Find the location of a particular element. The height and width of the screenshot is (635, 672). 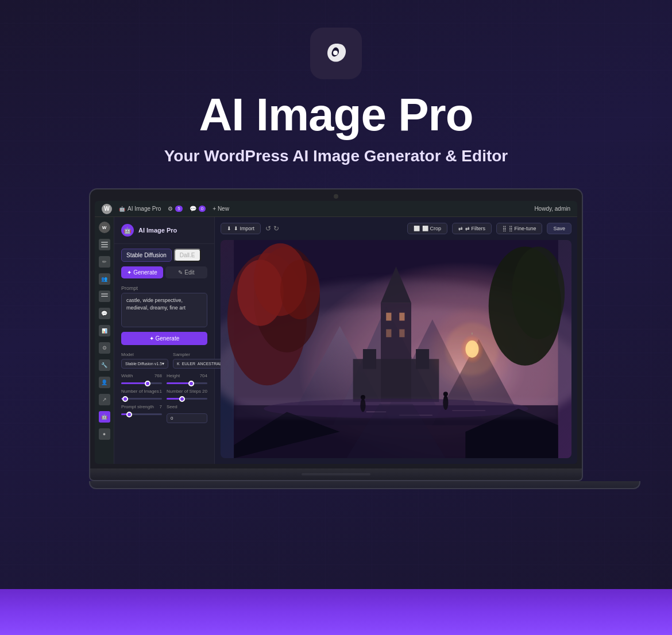

prompt-strength-value: 7 is located at coordinates (161, 406).